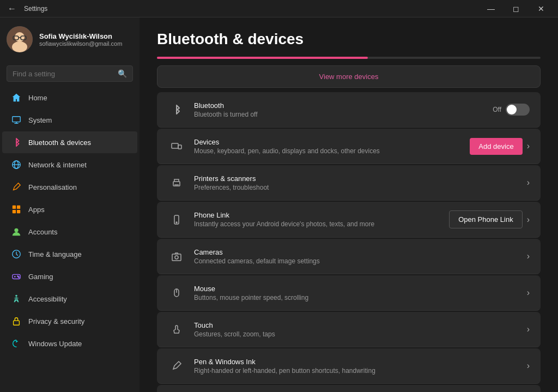  Describe the element at coordinates (349, 58) in the screenshot. I see `progress-bar` at that location.